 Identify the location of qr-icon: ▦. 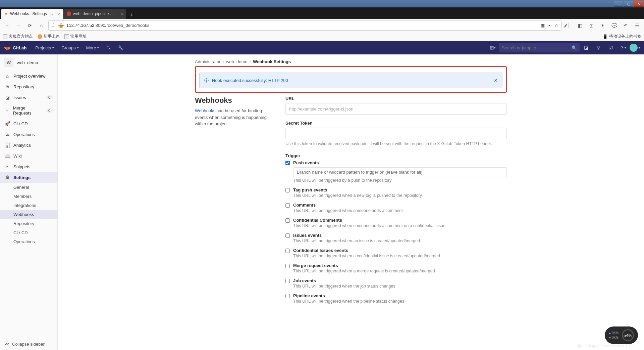
(543, 26).